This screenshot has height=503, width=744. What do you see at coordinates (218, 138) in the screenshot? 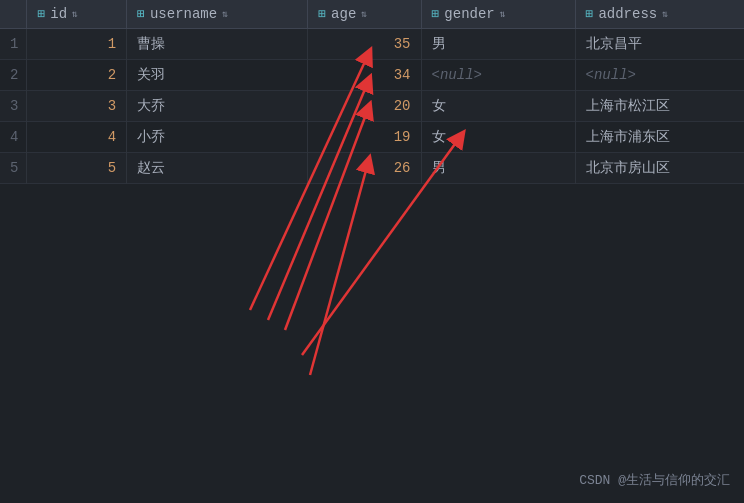
I see `cell-username: 小乔` at bounding box center [218, 138].